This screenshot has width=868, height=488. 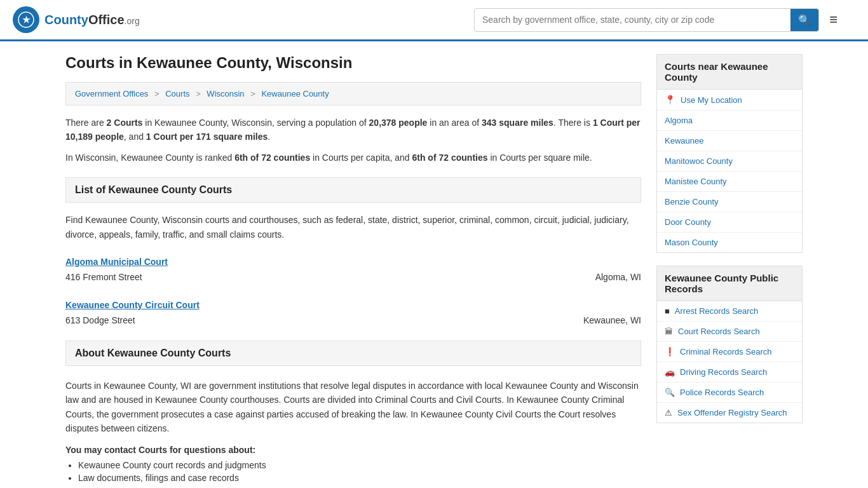 I want to click on criminal-records-link: Criminal Records Search, so click(x=726, y=352).